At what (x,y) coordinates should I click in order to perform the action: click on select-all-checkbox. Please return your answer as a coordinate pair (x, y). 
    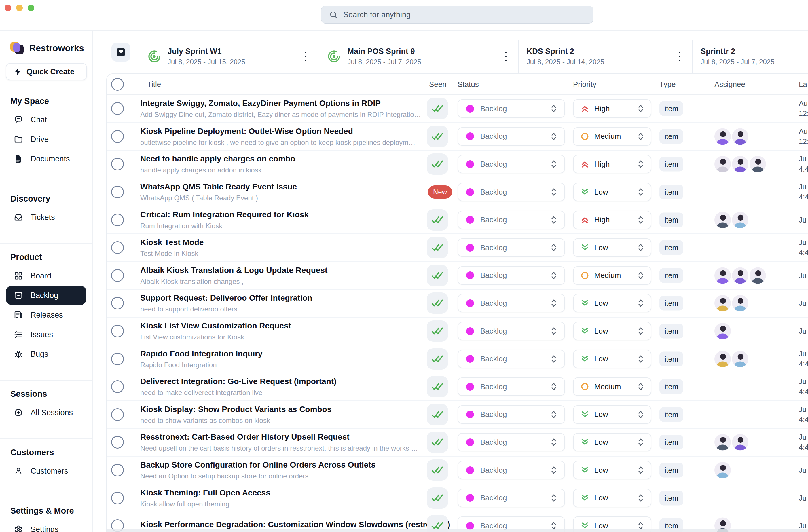
    Looking at the image, I should click on (117, 84).